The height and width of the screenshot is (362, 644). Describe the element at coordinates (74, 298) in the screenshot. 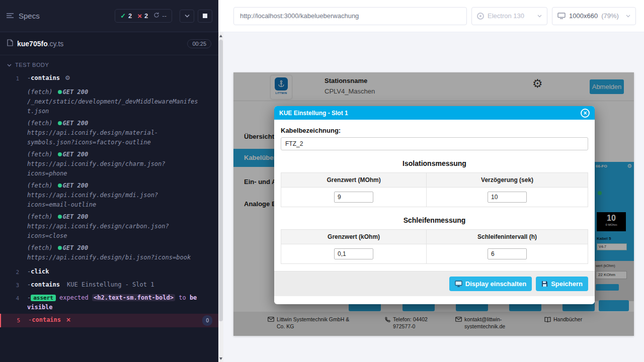

I see `assert-message: expected` at that location.